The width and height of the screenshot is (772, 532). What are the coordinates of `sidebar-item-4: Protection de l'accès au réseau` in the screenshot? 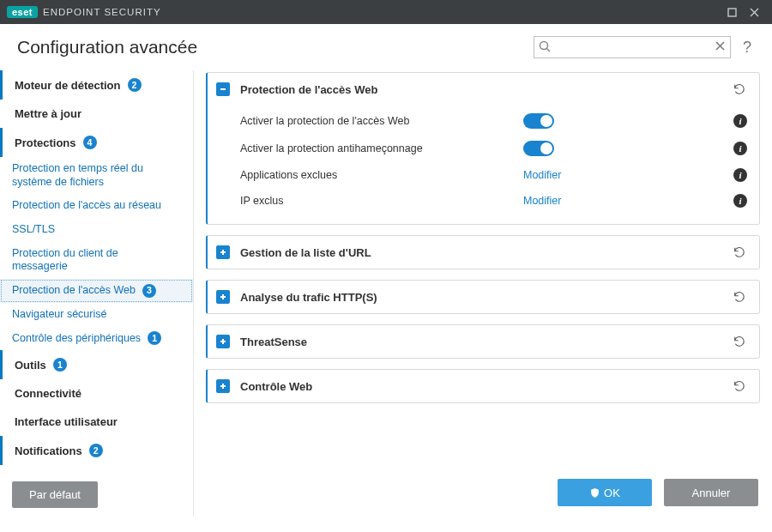 It's located at (96, 206).